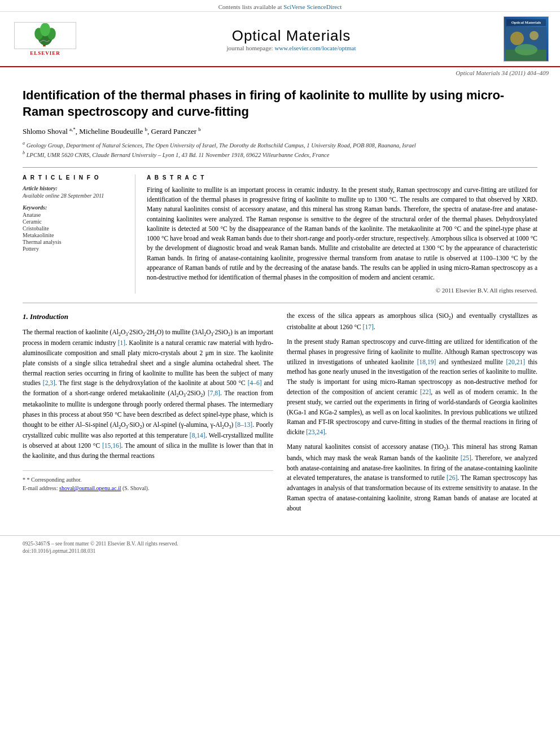 The height and width of the screenshot is (747, 560). What do you see at coordinates (526, 39) in the screenshot?
I see `journal-cover: Optical Materials` at bounding box center [526, 39].